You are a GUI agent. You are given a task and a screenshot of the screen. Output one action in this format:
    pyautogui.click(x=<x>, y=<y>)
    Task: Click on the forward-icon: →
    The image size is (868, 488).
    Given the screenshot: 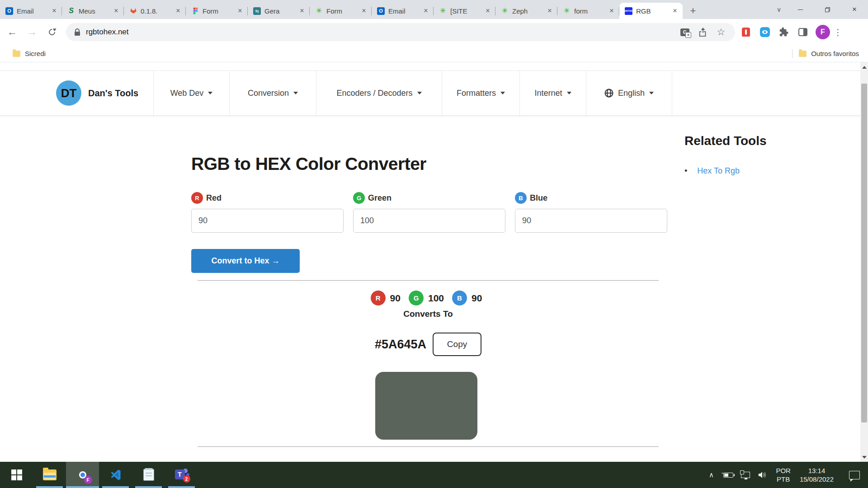 What is the action you would take?
    pyautogui.click(x=32, y=32)
    